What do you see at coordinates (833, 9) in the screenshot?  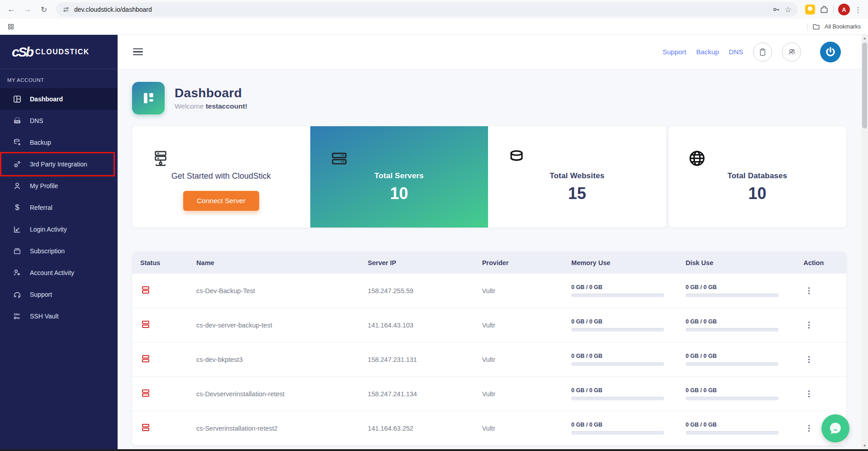 I see `toolbar-separator` at bounding box center [833, 9].